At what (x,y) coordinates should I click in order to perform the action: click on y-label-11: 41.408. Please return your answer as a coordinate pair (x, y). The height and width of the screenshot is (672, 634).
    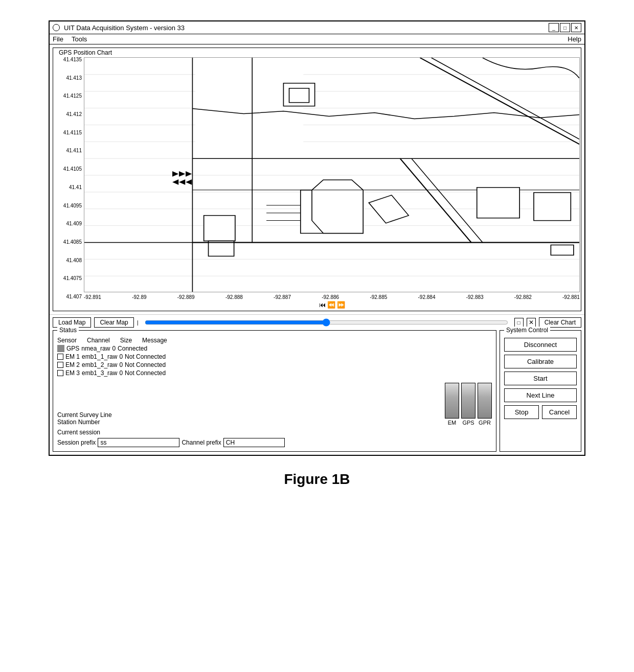
    Looking at the image, I should click on (69, 261).